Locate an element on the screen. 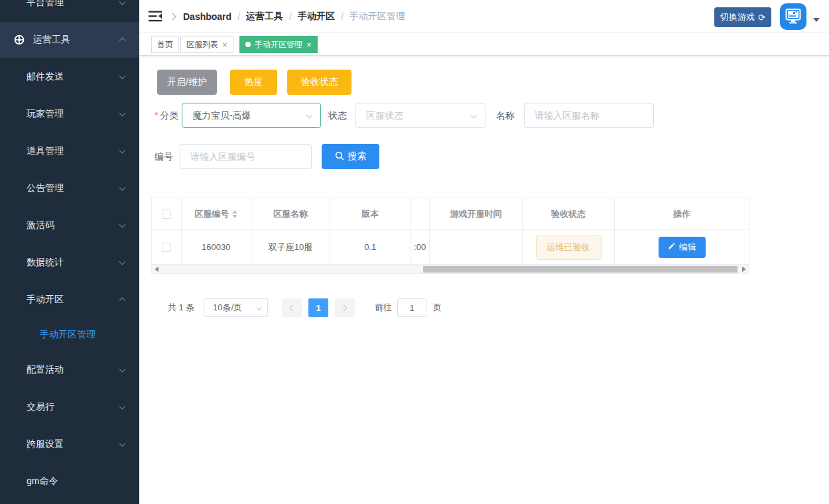 The image size is (829, 504). code-label: 编号 is located at coordinates (164, 157).